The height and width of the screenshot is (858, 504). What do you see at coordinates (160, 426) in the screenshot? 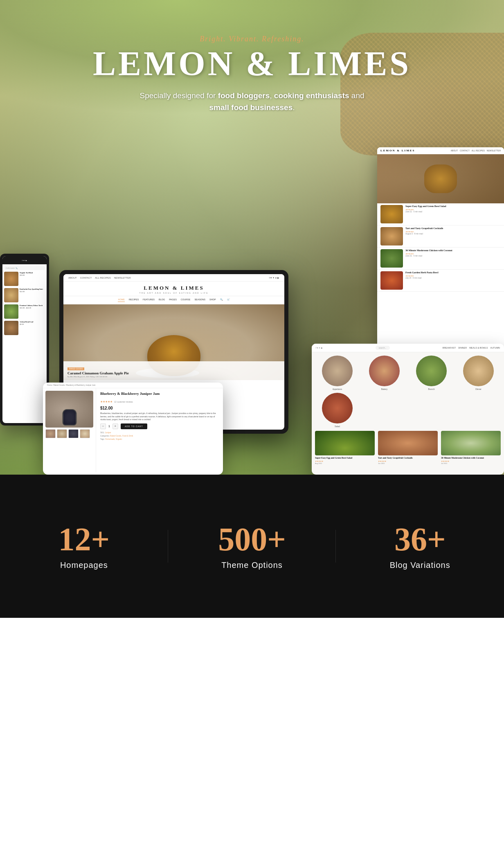
I see `product-qty-row: − 1 + ADD TO CART` at bounding box center [160, 426].